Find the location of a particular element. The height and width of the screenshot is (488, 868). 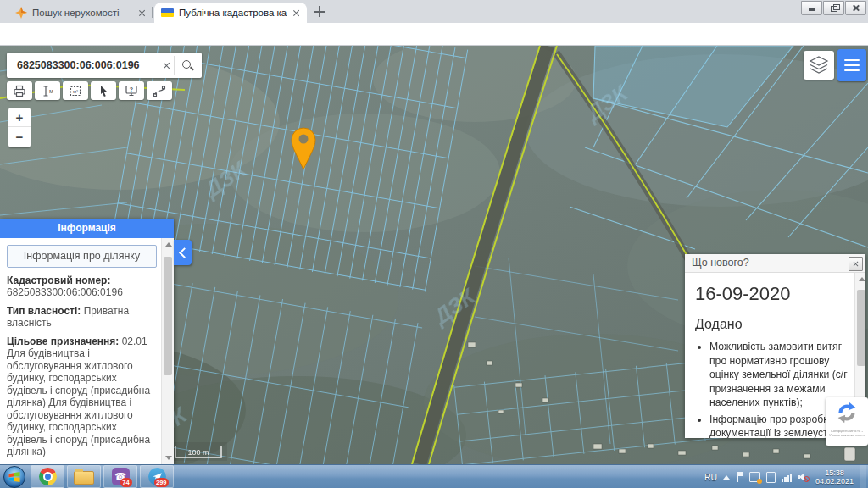

map-tools-row: м м² ? is located at coordinates (90, 91).